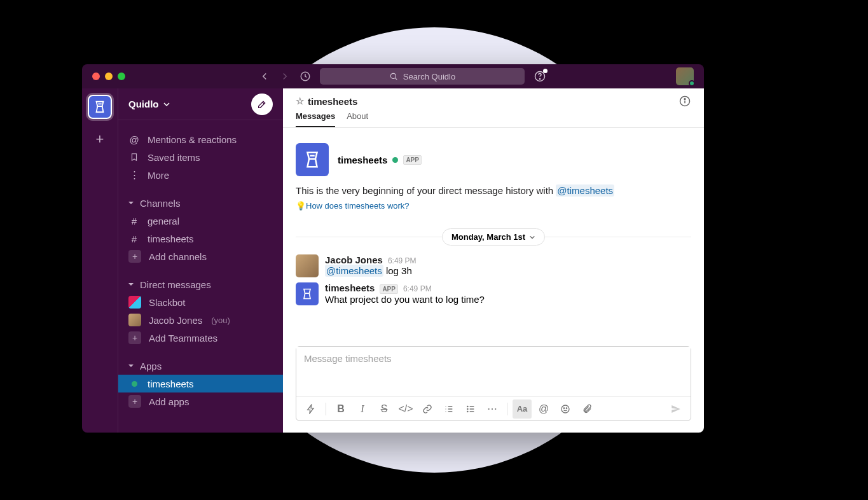  Describe the element at coordinates (384, 409) in the screenshot. I see `strike-button: S` at that location.